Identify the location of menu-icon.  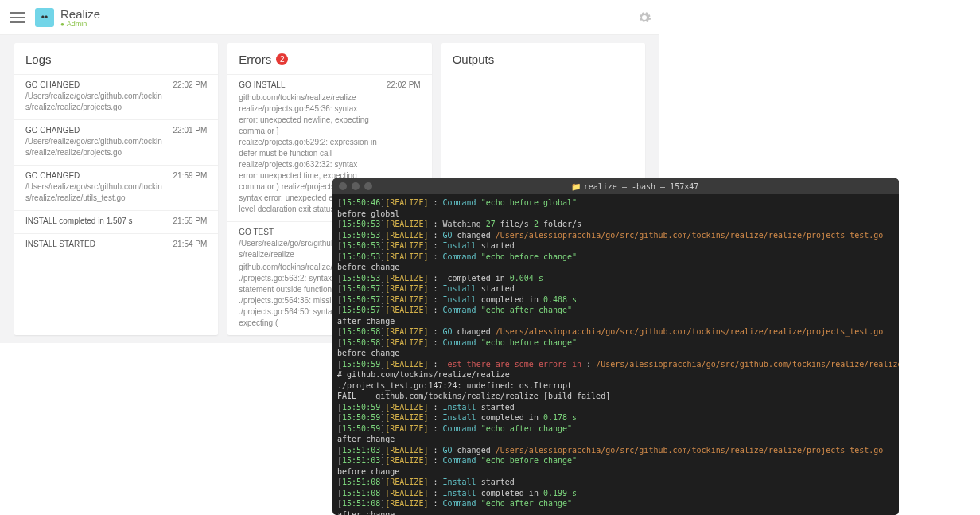
(18, 18).